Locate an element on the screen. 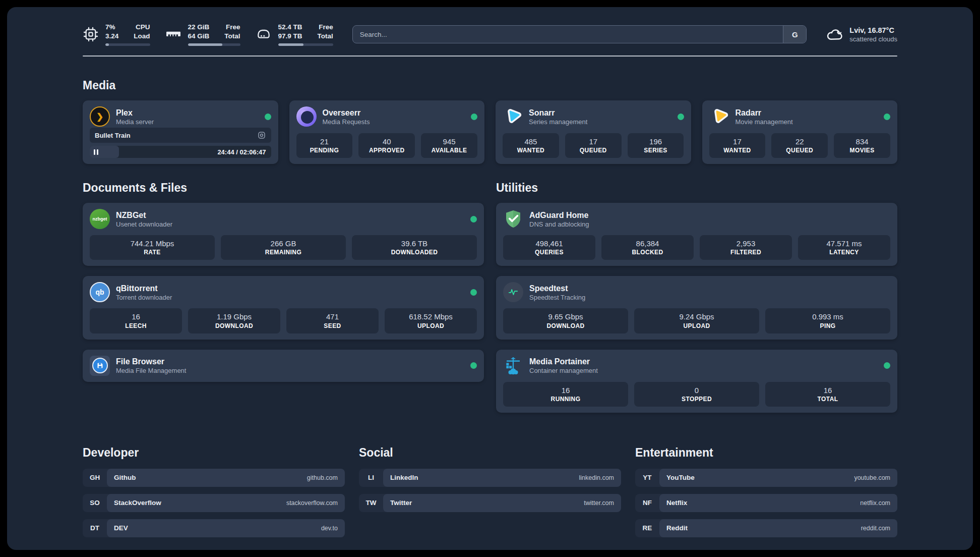 Image resolution: width=980 pixels, height=557 pixels. overseerr-icon is located at coordinates (307, 117).